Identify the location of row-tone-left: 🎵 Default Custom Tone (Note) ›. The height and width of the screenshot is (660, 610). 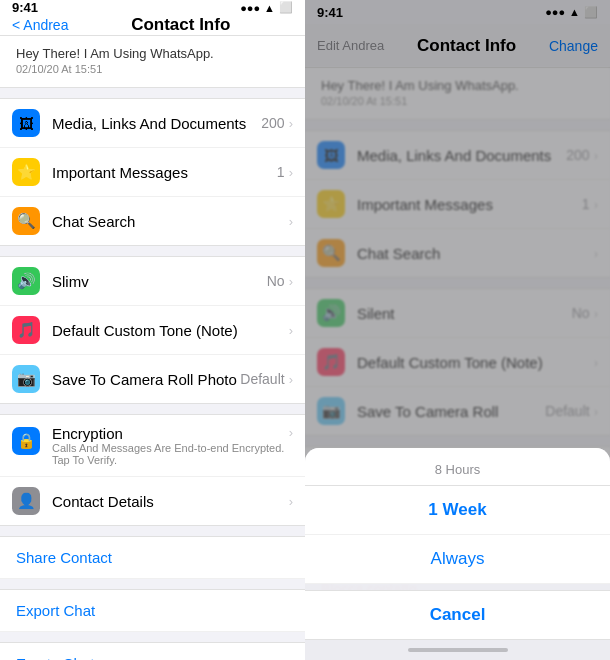
(152, 330).